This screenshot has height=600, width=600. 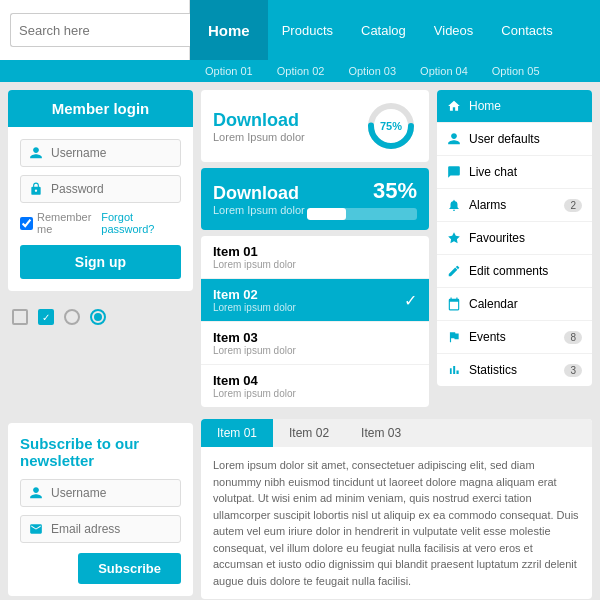 I want to click on subscribe-title: Subscribe to our newsletter, so click(x=100, y=452).